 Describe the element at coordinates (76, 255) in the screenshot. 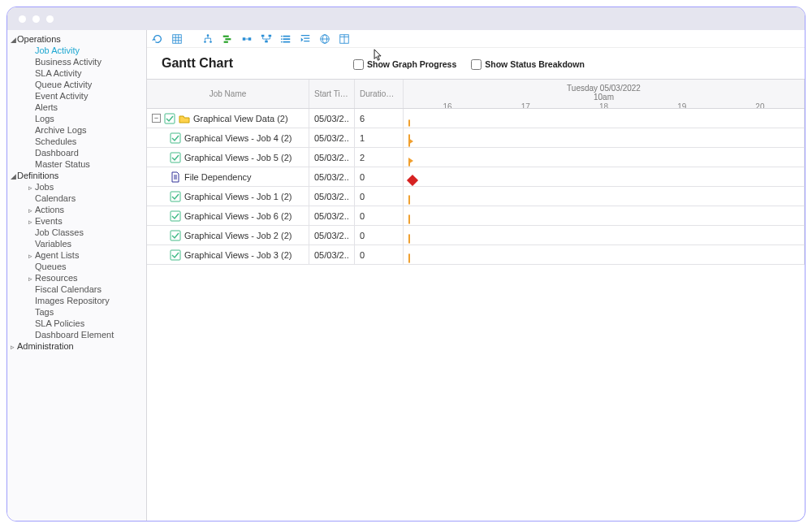

I see `sidebar-item-agent-lists: ▹Agent Lists` at that location.